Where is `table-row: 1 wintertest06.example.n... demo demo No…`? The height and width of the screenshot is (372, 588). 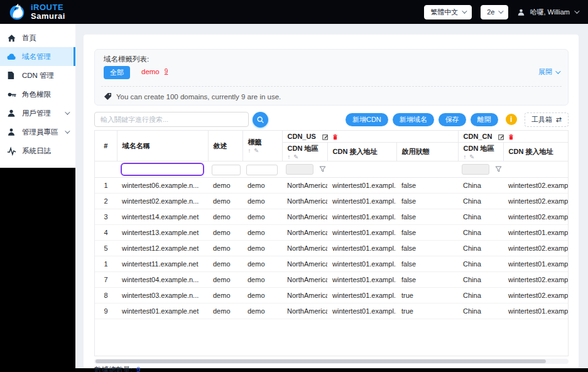
table-row: 1 wintertest06.example.n... demo demo No… is located at coordinates (332, 186).